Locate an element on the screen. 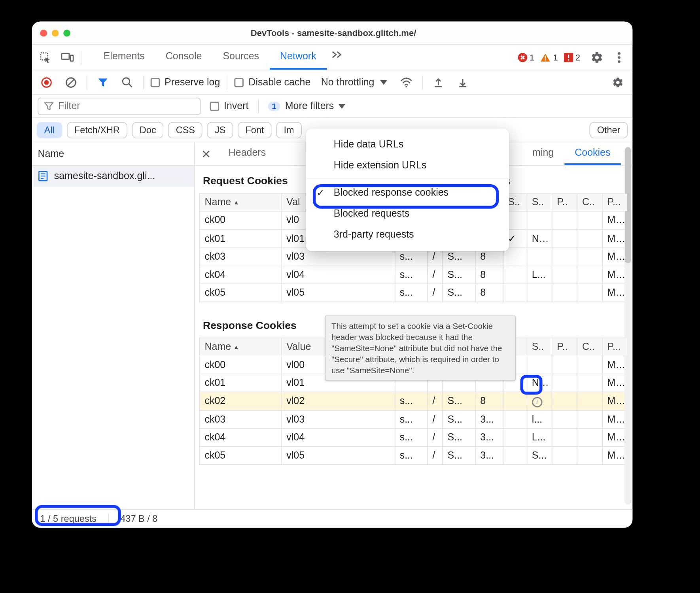 Image resolution: width=700 pixels, height=593 pixels. chevron-down-icon is located at coordinates (384, 82).